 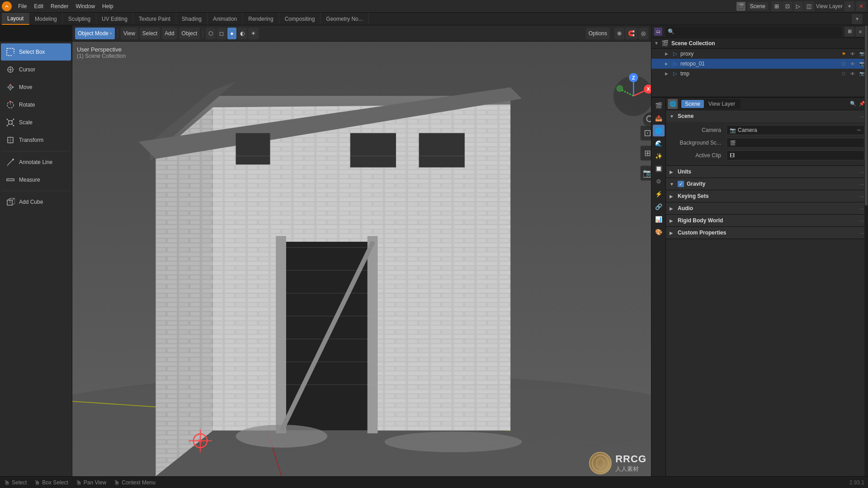 What do you see at coordinates (225, 19) in the screenshot?
I see `tab-animation: Animation` at bounding box center [225, 19].